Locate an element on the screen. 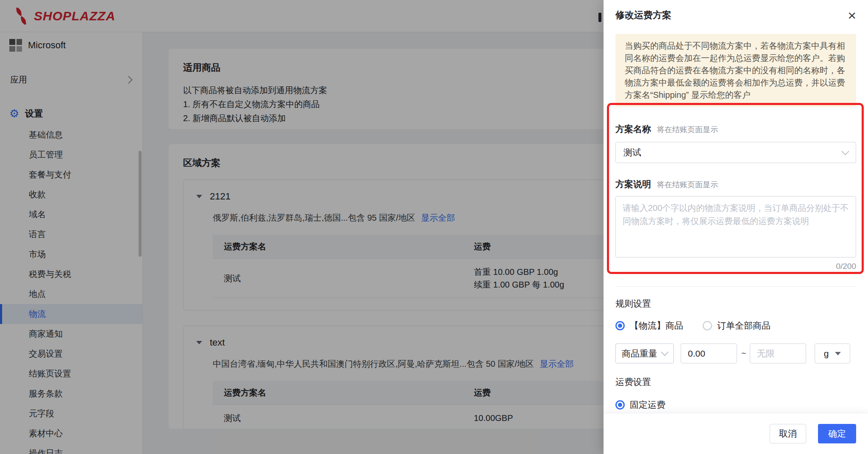 The image size is (868, 454). plan-name-select: 测试 is located at coordinates (736, 152).